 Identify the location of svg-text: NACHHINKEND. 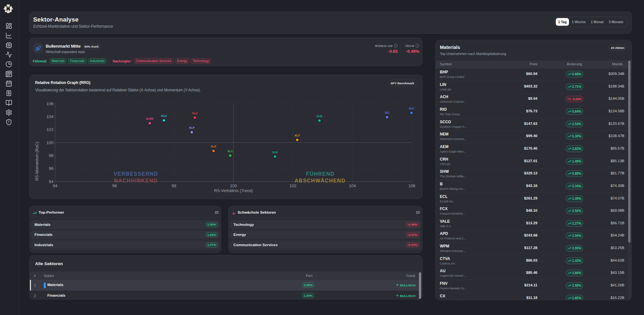
(136, 181).